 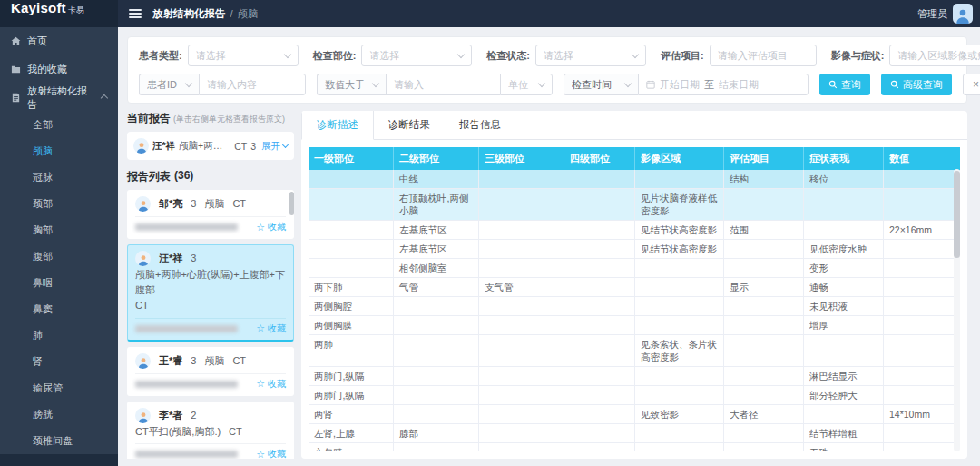 What do you see at coordinates (680, 351) in the screenshot?
I see `table-cell: 见条索状、条片状高密度影` at bounding box center [680, 351].